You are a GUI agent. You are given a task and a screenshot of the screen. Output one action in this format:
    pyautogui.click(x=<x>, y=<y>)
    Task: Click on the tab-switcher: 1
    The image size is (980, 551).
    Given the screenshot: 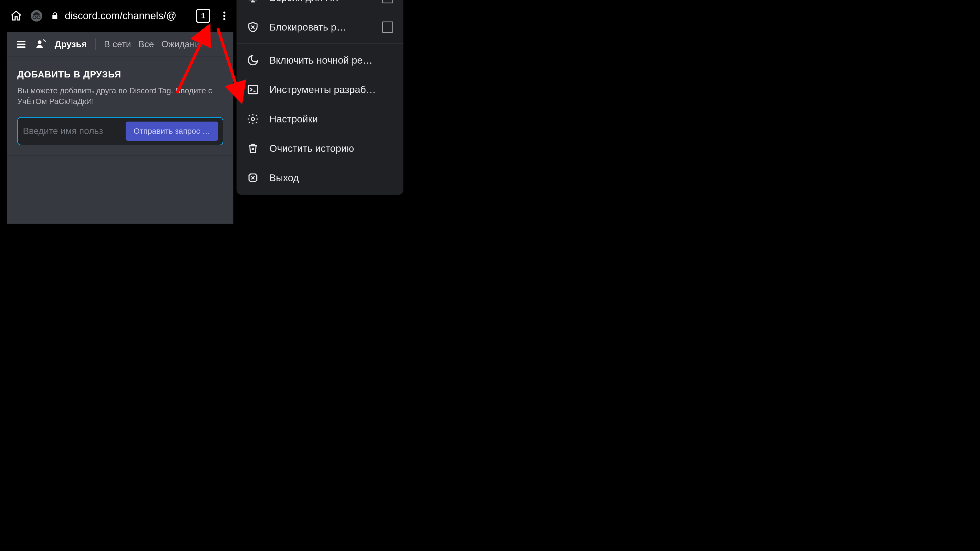 What is the action you would take?
    pyautogui.click(x=203, y=16)
    